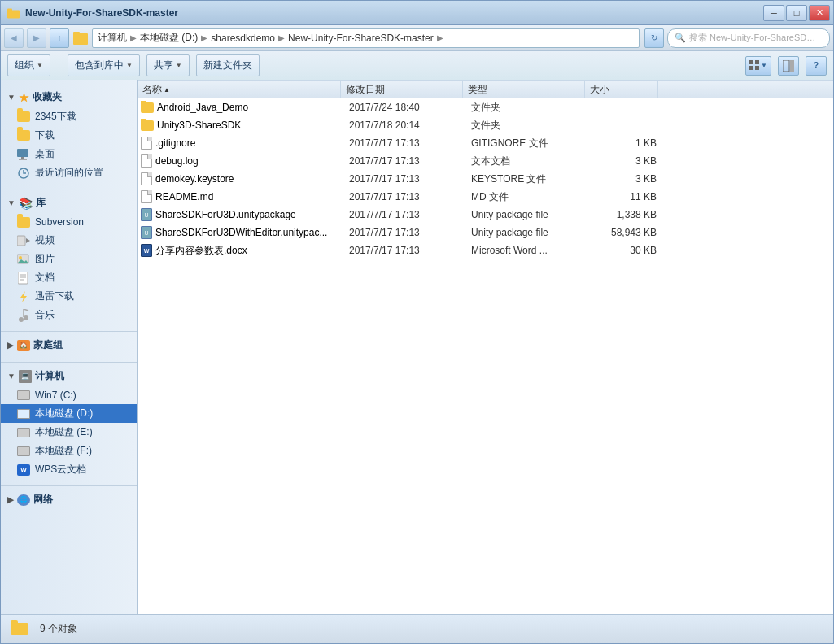  Describe the element at coordinates (147, 107) in the screenshot. I see `folder-icon` at that location.